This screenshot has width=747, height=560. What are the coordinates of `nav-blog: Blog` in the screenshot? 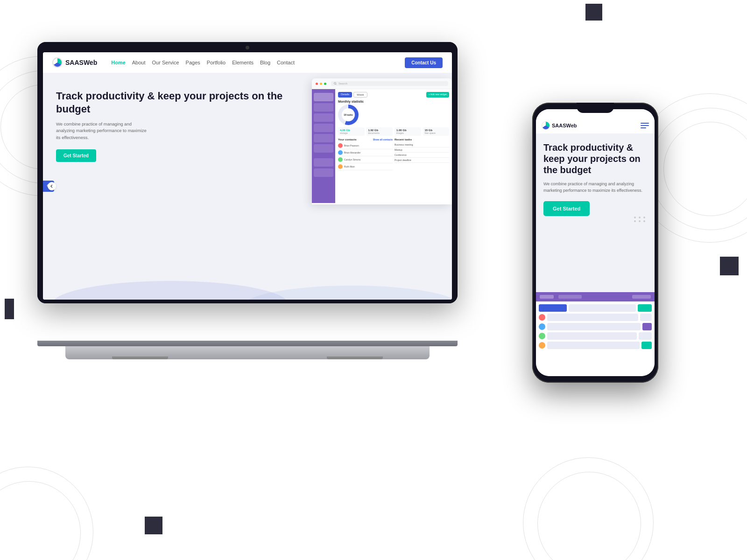 It's located at (265, 63).